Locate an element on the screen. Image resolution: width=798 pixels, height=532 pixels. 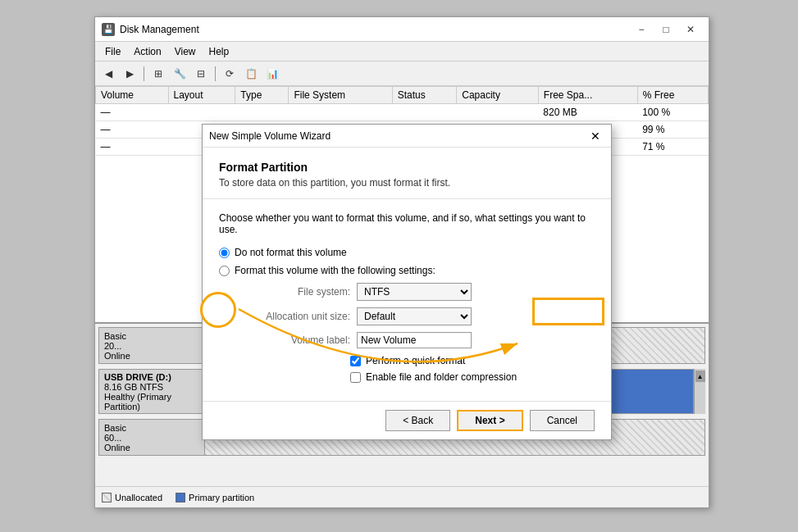
compression-checkbox is located at coordinates (356, 377).